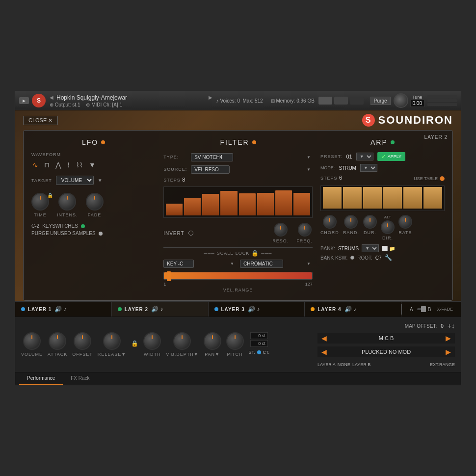  What do you see at coordinates (383, 228) in the screenshot?
I see `arp-knob-row: CHORD RAND. DUR. ALT` at bounding box center [383, 228].